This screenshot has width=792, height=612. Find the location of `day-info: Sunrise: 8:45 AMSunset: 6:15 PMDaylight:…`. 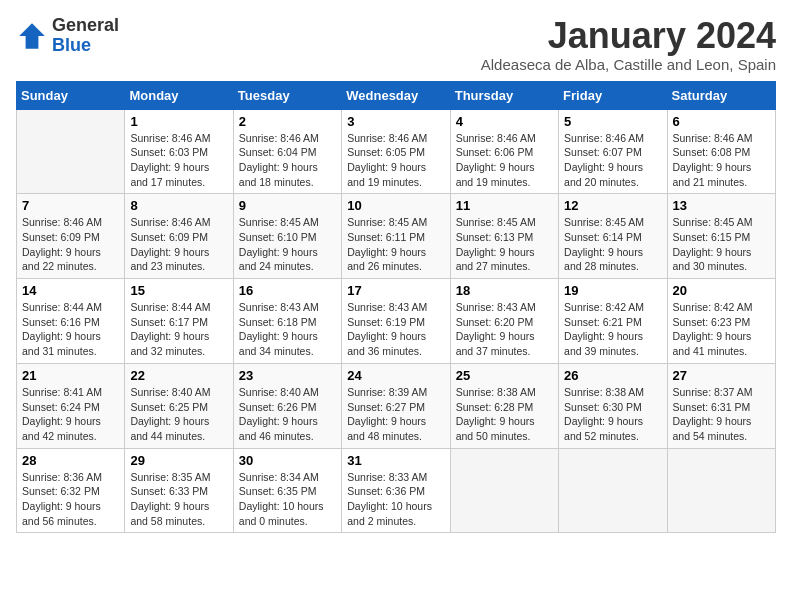

day-info: Sunrise: 8:45 AMSunset: 6:15 PMDaylight:… is located at coordinates (722, 244).